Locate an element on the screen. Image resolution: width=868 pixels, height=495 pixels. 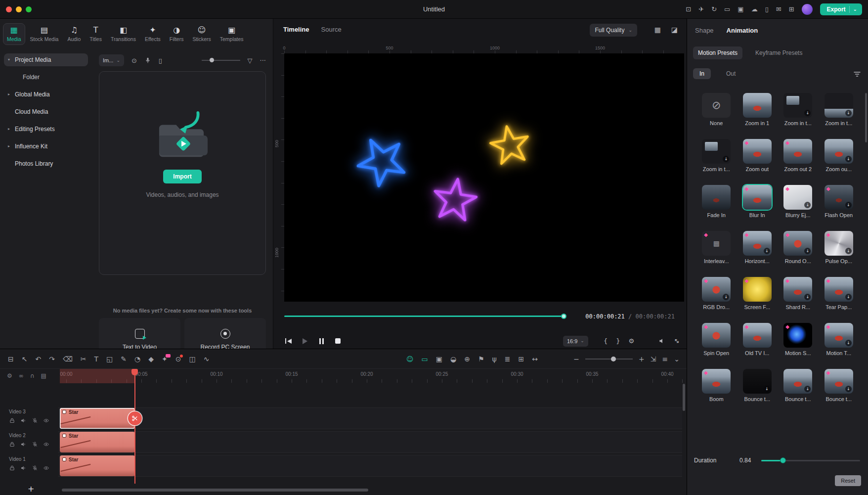
cut-icon: ✂ is located at coordinates (84, 359).